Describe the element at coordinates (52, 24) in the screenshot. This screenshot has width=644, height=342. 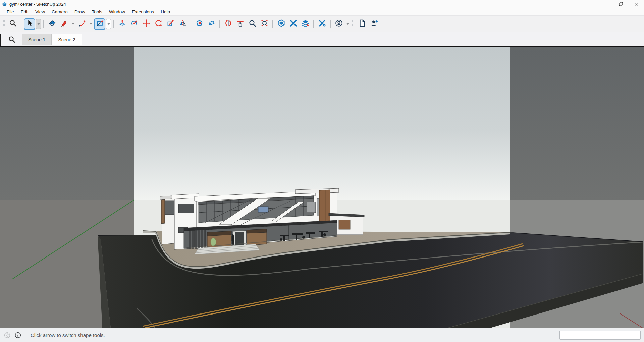
I see `eraser-icon` at that location.